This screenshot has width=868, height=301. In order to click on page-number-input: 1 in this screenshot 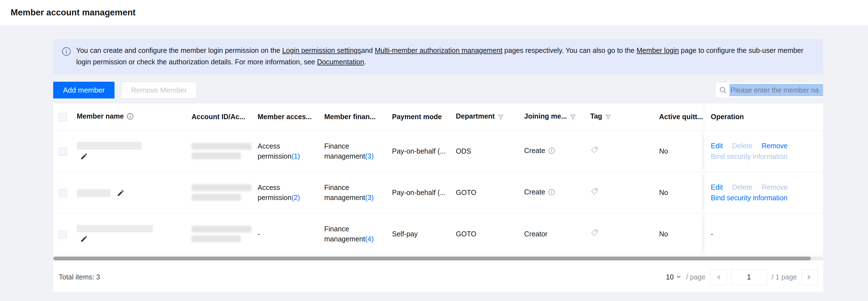, I will do `click(749, 277)`.